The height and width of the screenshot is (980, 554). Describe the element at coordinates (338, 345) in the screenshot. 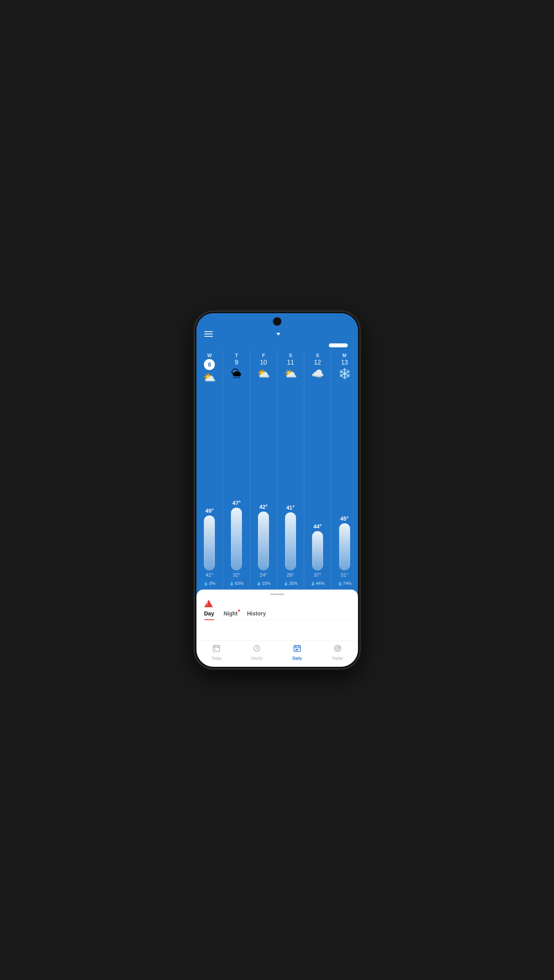

I see `view-toggle` at that location.